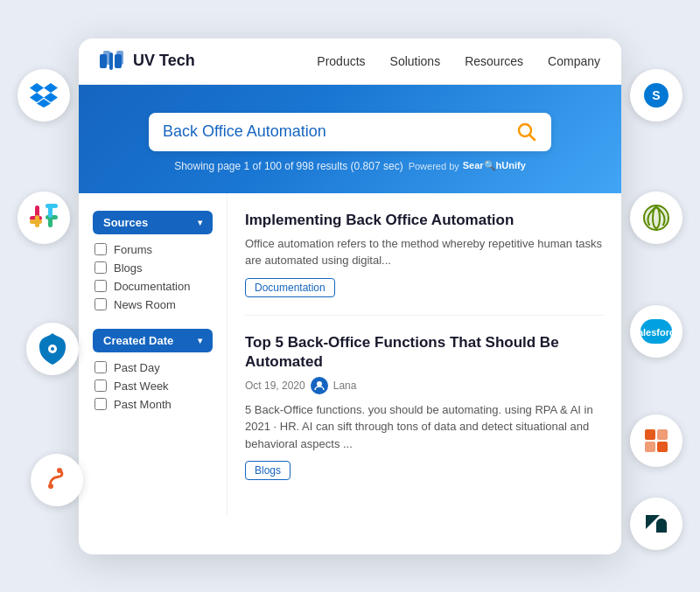 This screenshot has width=700, height=592. Describe the element at coordinates (142, 387) in the screenshot. I see `pastweek-label: Past Week` at that location.